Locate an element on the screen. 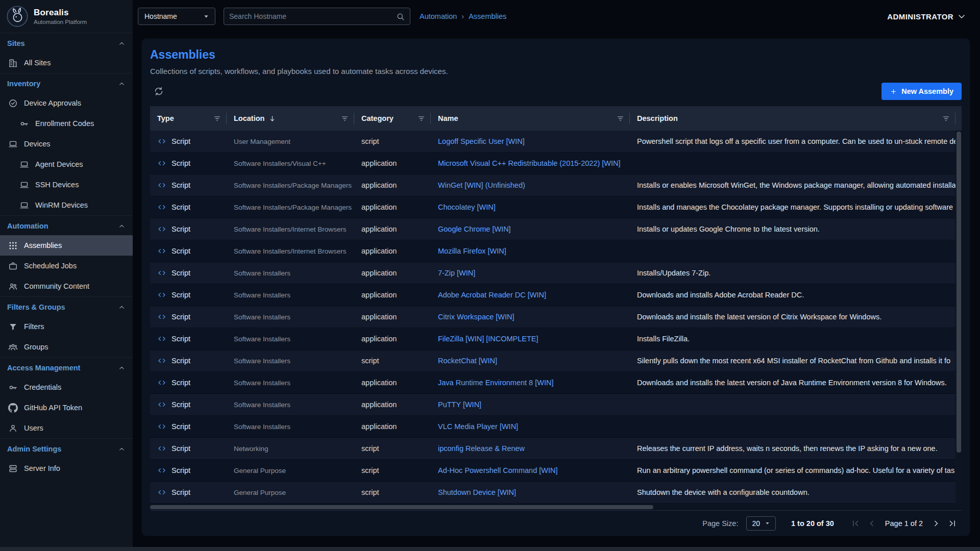 The height and width of the screenshot is (551, 980). new-assembly-button: New Assembly is located at coordinates (922, 91).